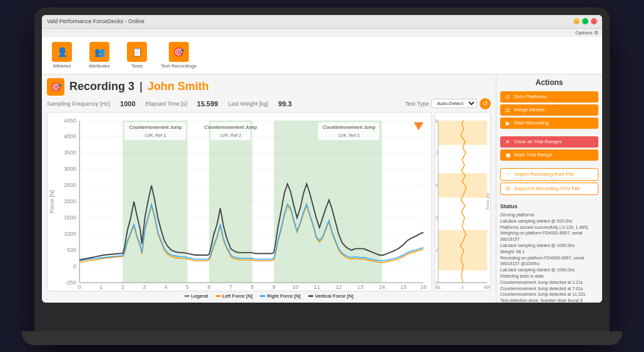  What do you see at coordinates (234, 296) in the screenshot?
I see `legend-item-left: Left Force [N]` at bounding box center [234, 296].